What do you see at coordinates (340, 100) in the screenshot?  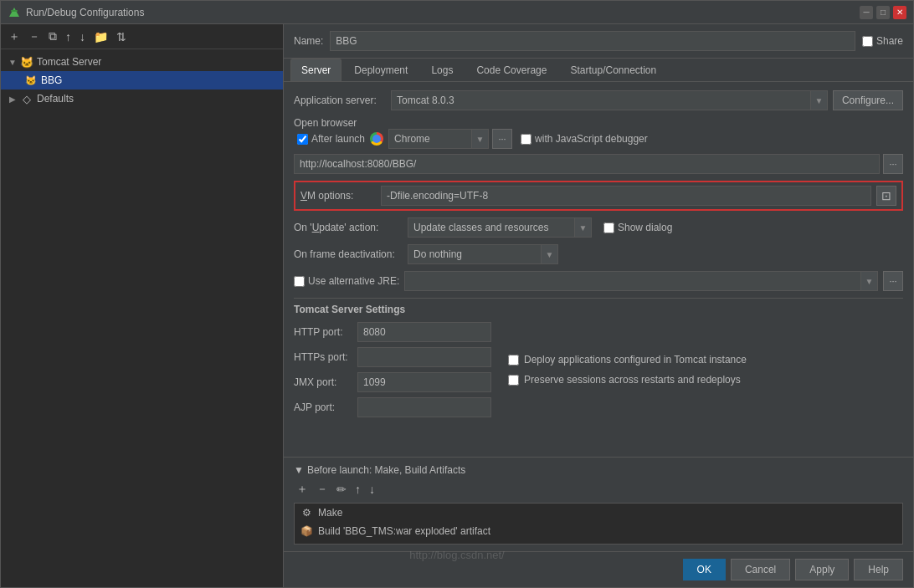 I see `app-server-label: Application server:` at bounding box center [340, 100].